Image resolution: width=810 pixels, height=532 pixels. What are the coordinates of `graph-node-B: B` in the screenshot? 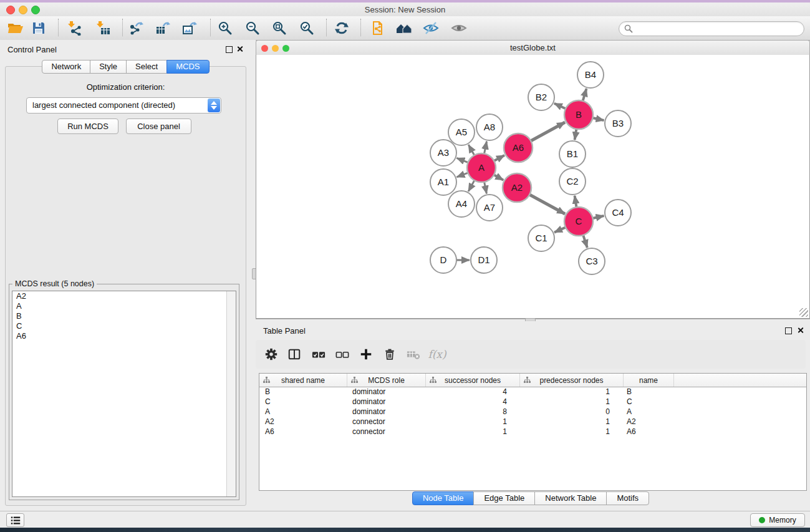 It's located at (579, 115).